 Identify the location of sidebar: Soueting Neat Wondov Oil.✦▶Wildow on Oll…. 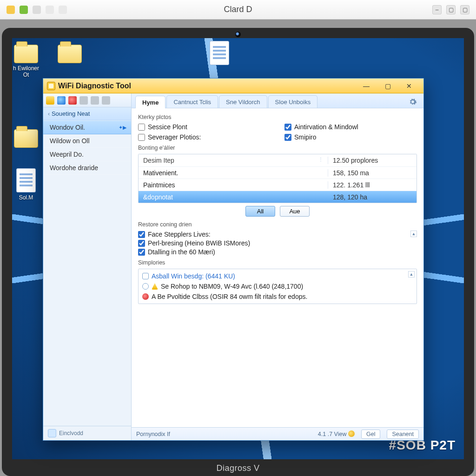
(87, 267).